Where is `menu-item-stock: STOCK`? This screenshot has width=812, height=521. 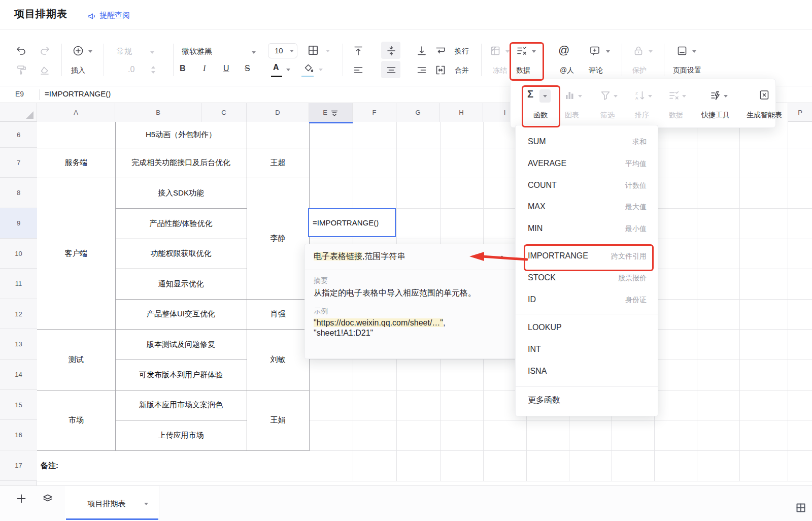
menu-item-stock: STOCK is located at coordinates (542, 278).